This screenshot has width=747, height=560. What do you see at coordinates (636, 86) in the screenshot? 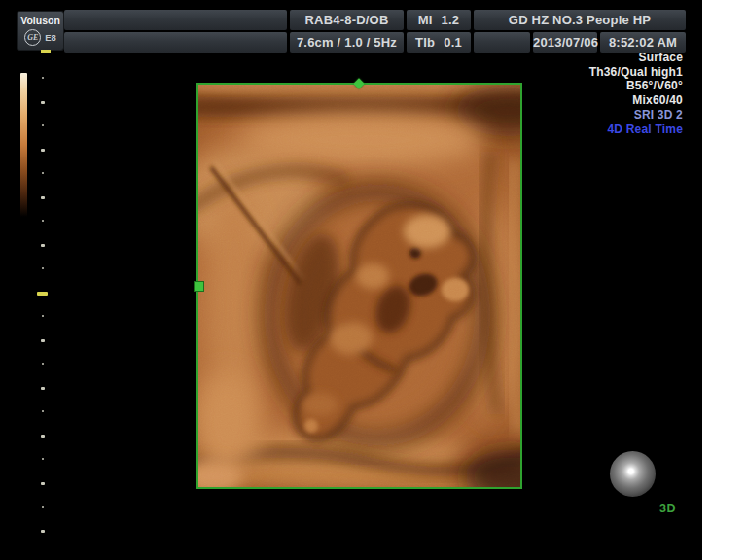
I see `setting-angle: B56°/V60°` at bounding box center [636, 86].